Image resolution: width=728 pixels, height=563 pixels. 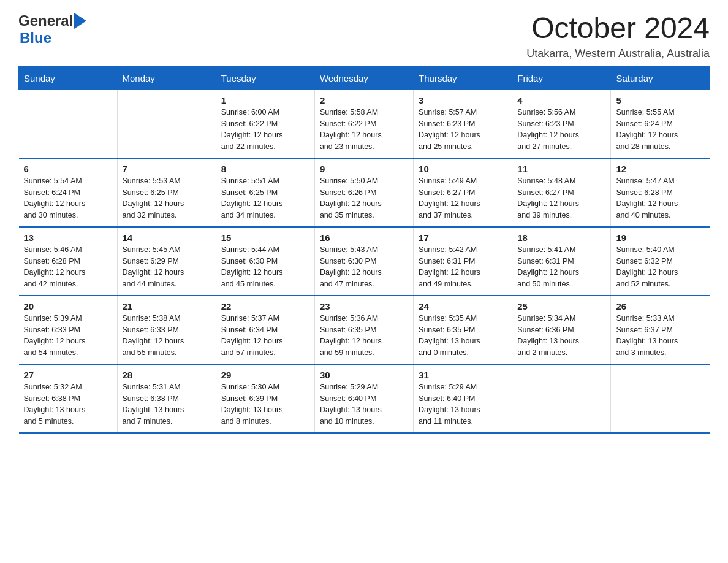 What do you see at coordinates (68, 307) in the screenshot?
I see `day-number: 20` at bounding box center [68, 307].